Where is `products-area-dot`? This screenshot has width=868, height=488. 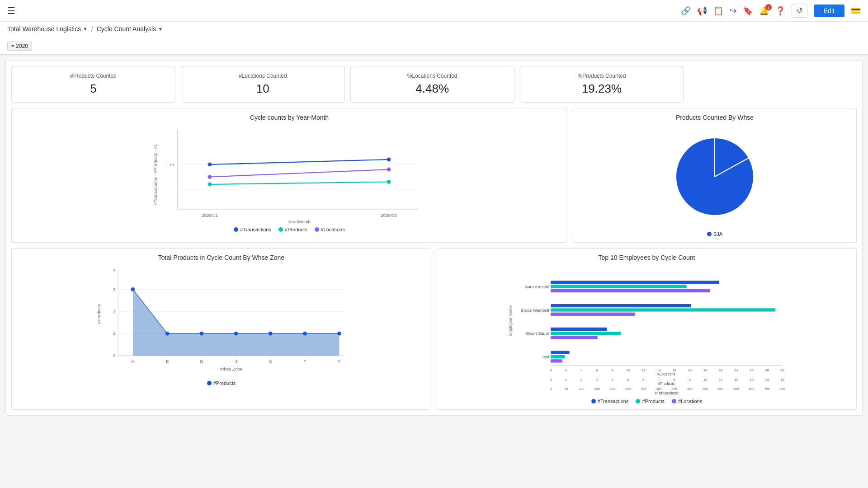 products-area-dot is located at coordinates (209, 383).